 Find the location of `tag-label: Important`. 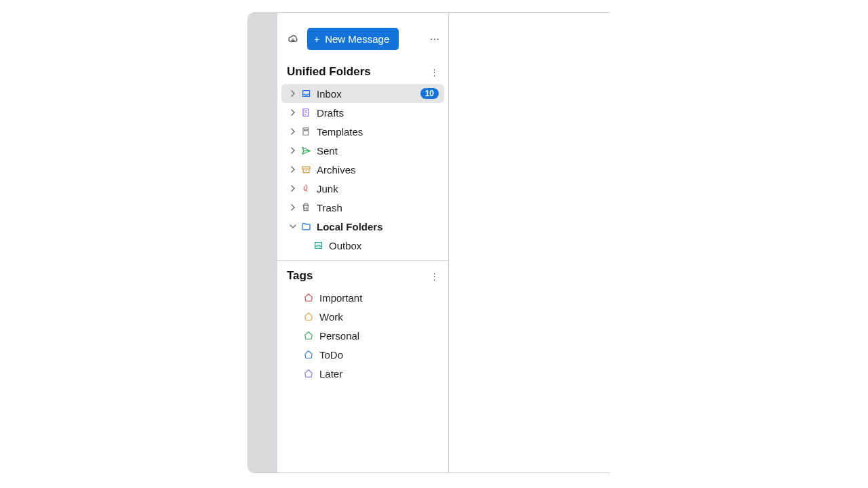

tag-label: Important is located at coordinates (379, 298).